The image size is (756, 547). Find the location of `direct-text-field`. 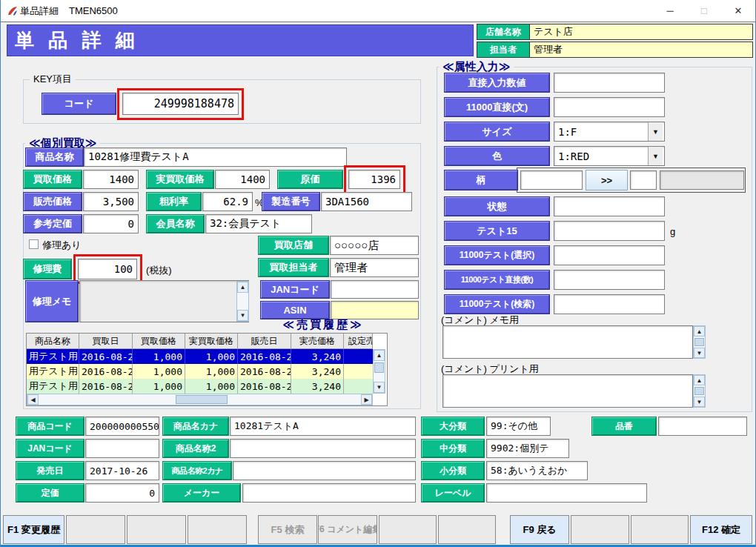

direct-text-field is located at coordinates (609, 107).